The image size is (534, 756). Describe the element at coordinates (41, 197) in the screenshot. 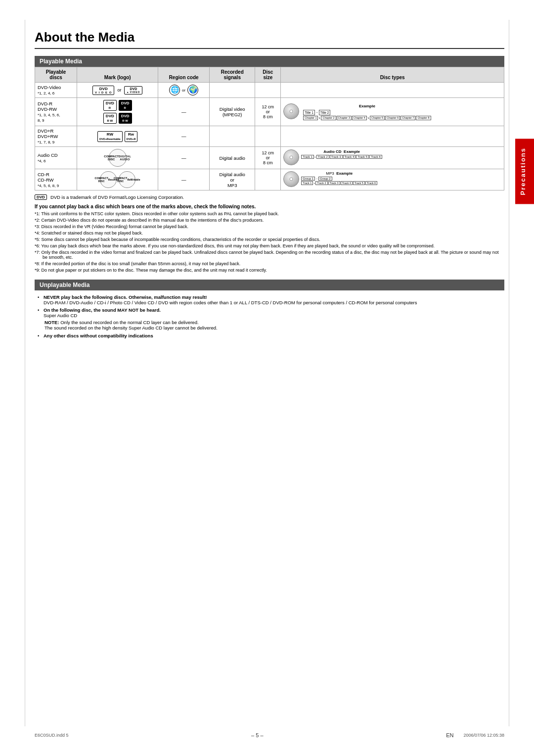

I see `dvd-trademark-icon: DVD` at that location.